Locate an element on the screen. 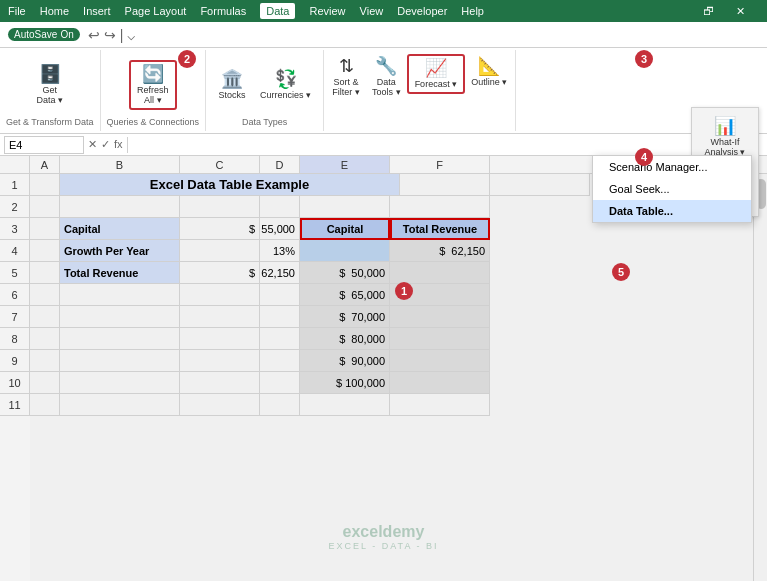  currencies-button: 💱 Currencies ▾ is located at coordinates (286, 85).